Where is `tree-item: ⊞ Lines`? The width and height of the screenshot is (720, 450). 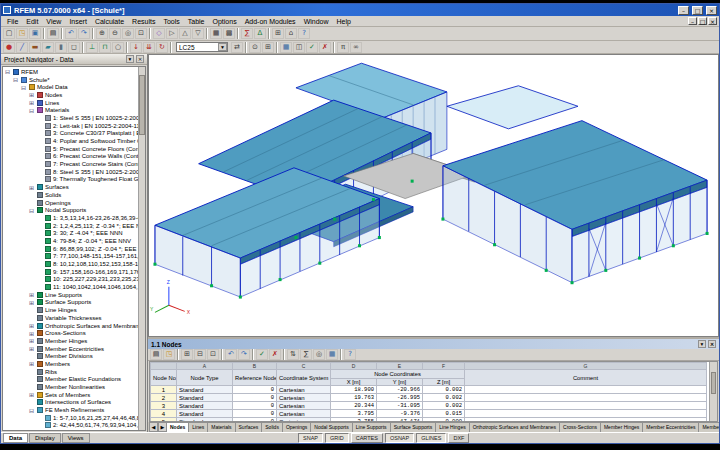
tree-item: ⊞ Lines is located at coordinates (74, 103).